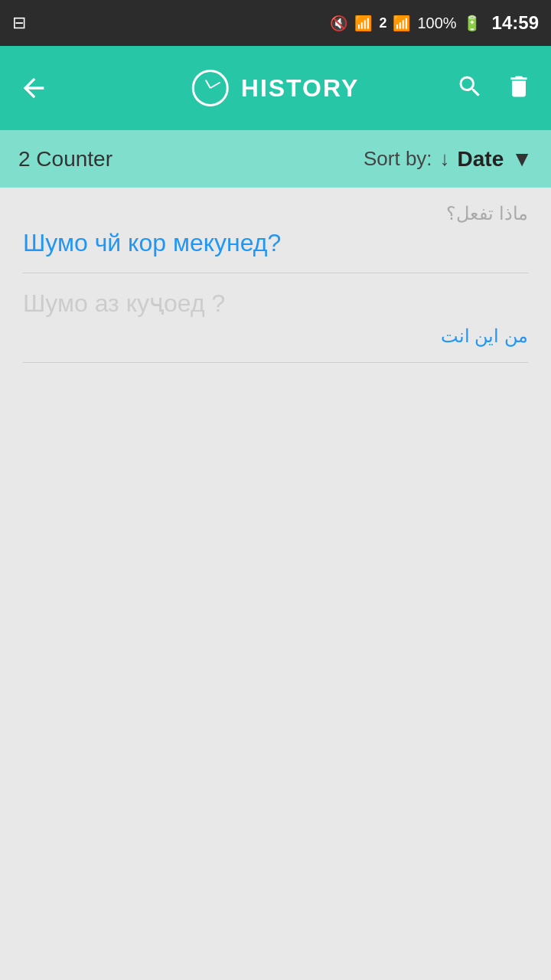  Describe the element at coordinates (516, 23) in the screenshot. I see `status-time: 14:59` at that location.